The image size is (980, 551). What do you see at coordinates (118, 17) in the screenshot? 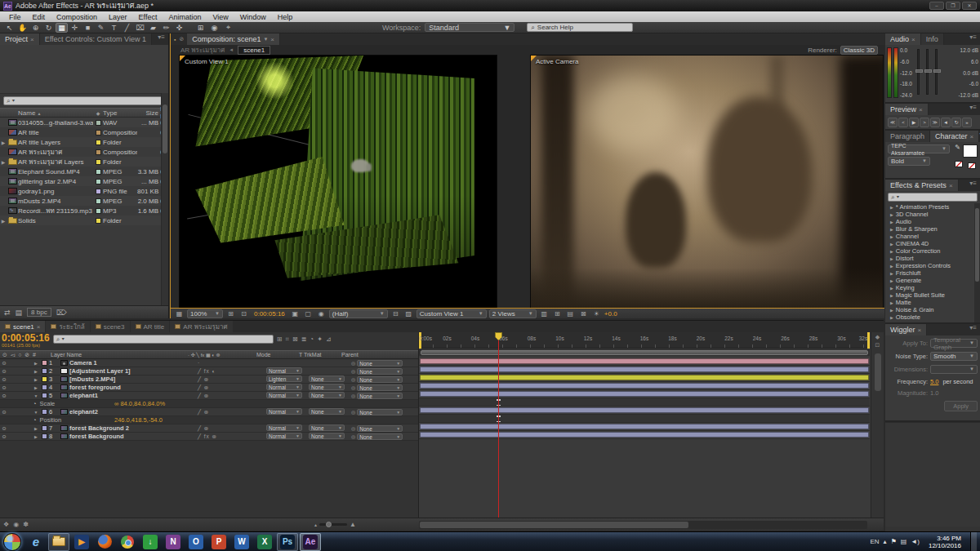
I see `menu-layer: Layer` at bounding box center [118, 17].